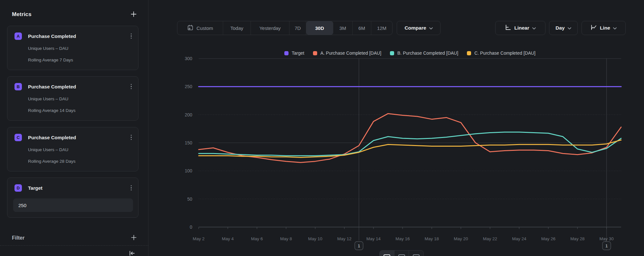 Image resolution: width=644 pixels, height=256 pixels. Describe the element at coordinates (189, 171) in the screenshot. I see `svg-text: 100` at that location.